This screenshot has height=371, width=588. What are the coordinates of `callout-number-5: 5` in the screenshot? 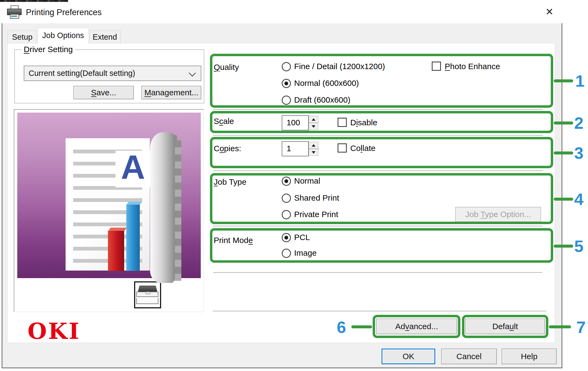 It's located at (579, 246).